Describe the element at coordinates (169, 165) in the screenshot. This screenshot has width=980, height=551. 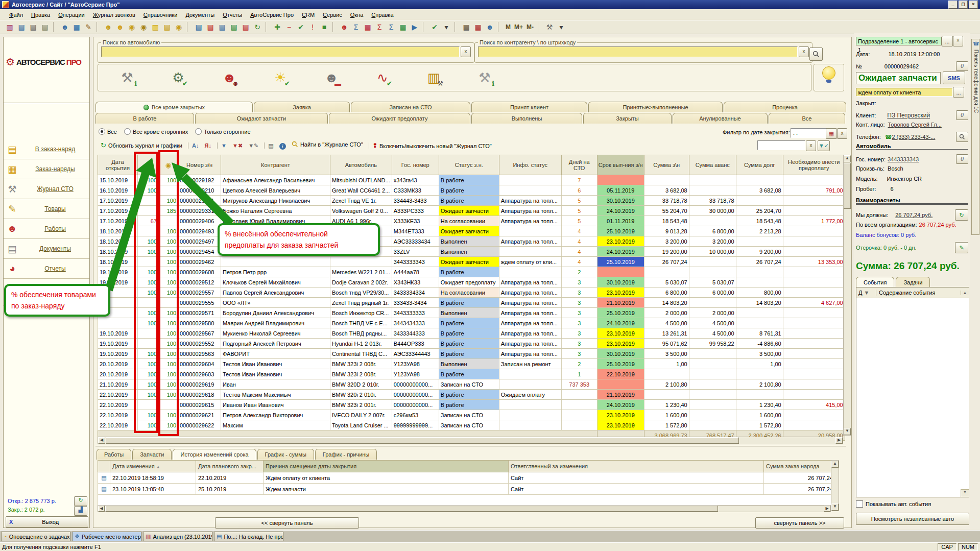
I see `column-header-p: ◉` at that location.